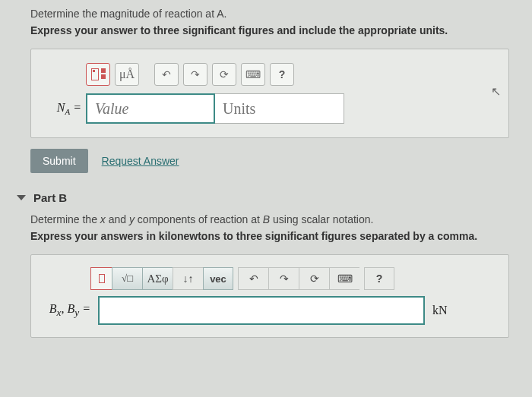 Image resolution: width=532 pixels, height=397 pixels. Describe the element at coordinates (253, 279) in the screenshot. I see `undo-button-b: ↶` at that location.